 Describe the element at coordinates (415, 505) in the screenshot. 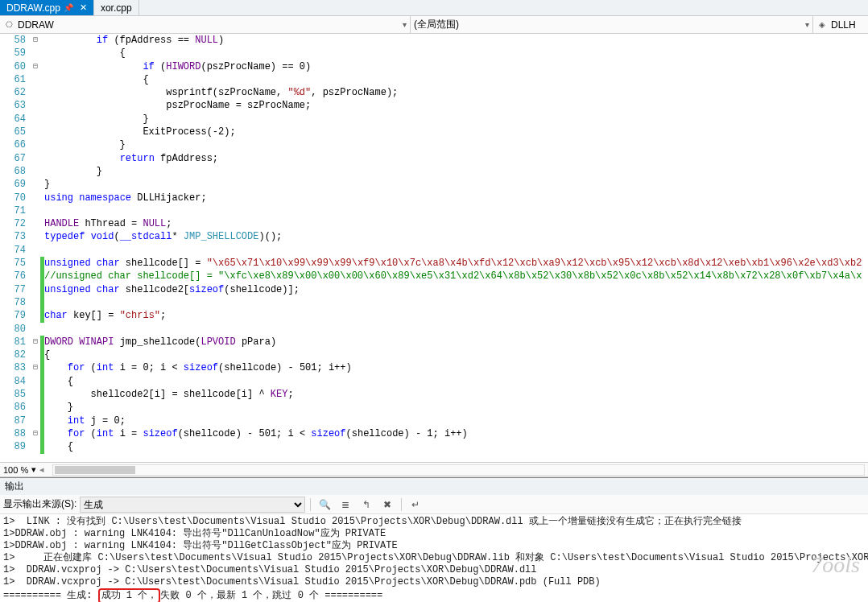

I see `wrap-icon: ↵` at that location.